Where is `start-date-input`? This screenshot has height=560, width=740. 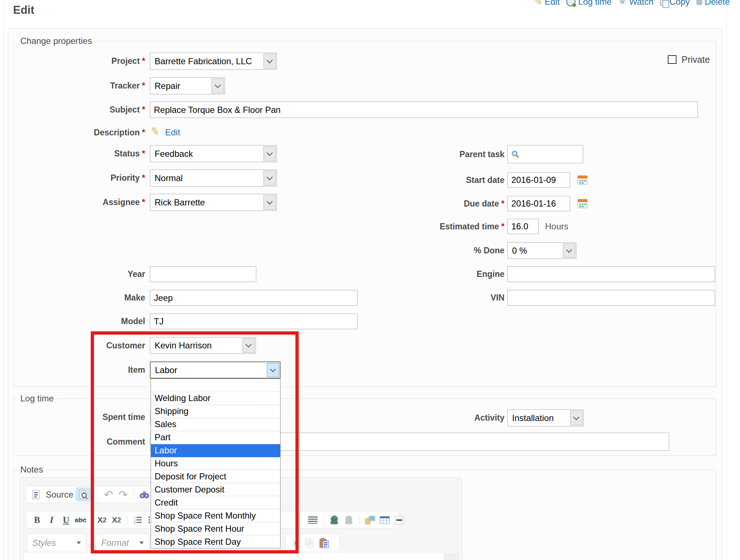 start-date-input is located at coordinates (539, 180).